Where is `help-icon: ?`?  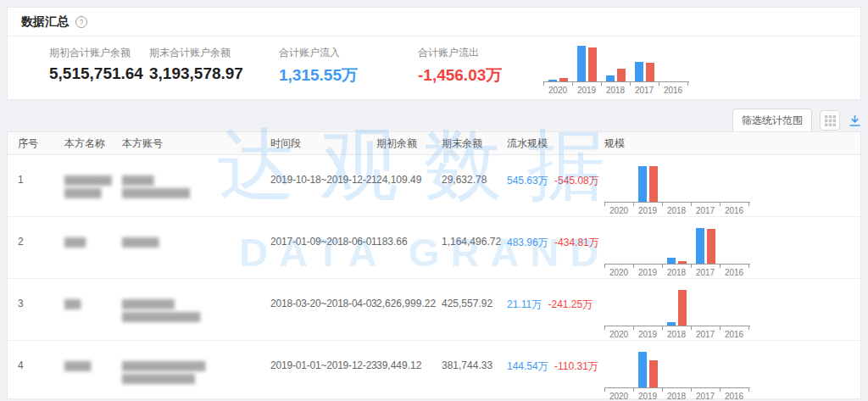 help-icon: ? is located at coordinates (81, 22).